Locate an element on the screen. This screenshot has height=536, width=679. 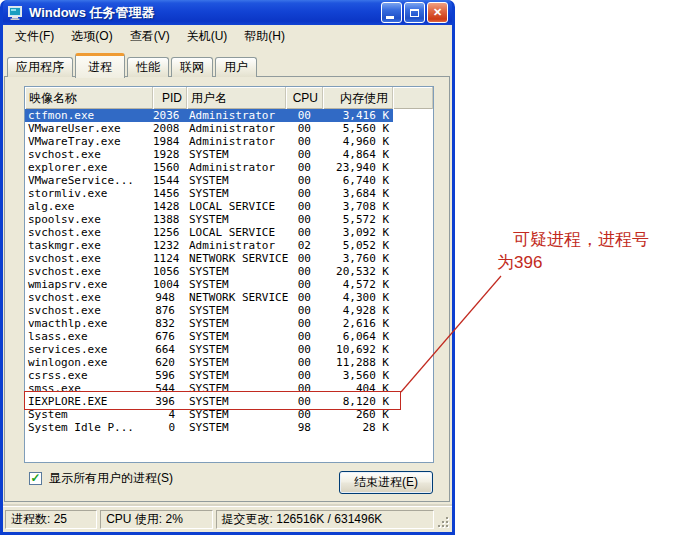
table-row: VMwareTray.exe 1984 Administrator 00 4,9… is located at coordinates (229, 142).